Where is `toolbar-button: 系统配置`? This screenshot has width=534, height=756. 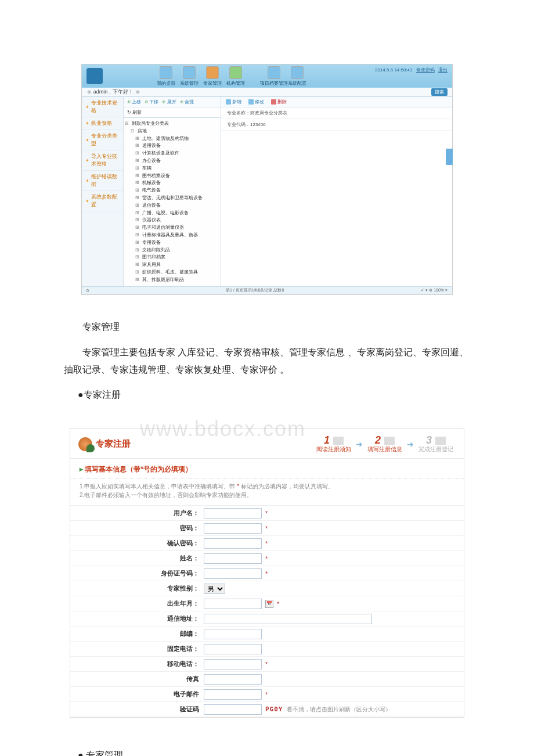 toolbar-button: 系统配置 is located at coordinates (297, 77).